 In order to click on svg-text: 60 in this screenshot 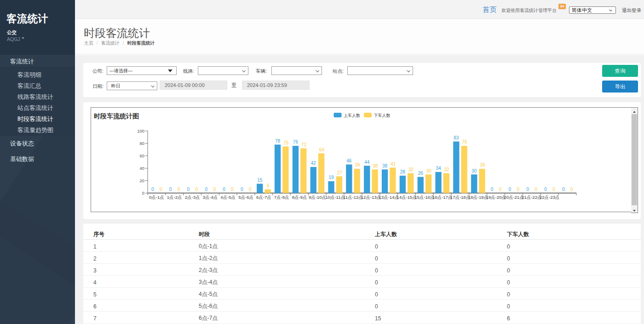, I will do `click(142, 156)`.